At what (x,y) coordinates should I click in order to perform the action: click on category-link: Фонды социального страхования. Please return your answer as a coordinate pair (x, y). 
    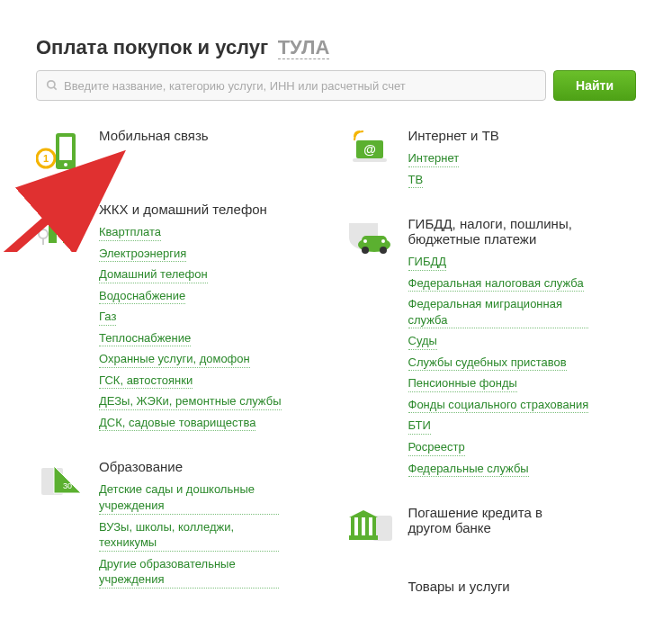
    Looking at the image, I should click on (498, 405).